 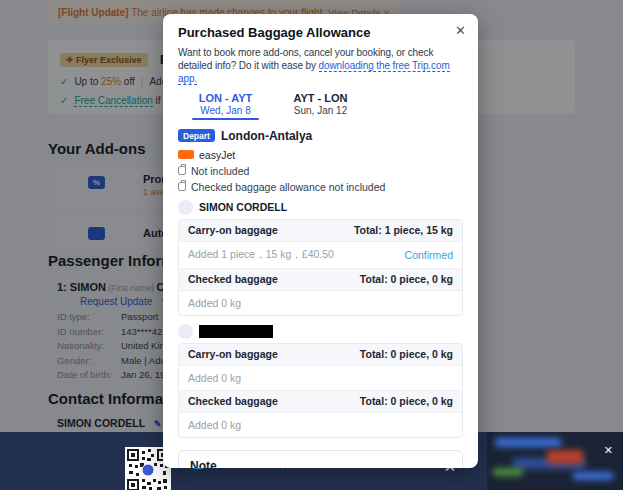 I want to click on banner-photo: ✕, so click(x=555, y=461).